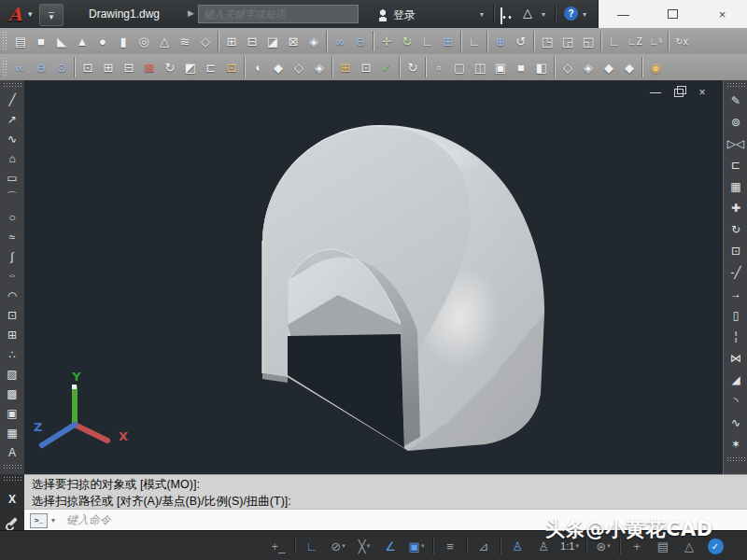  What do you see at coordinates (629, 67) in the screenshot?
I see `render-preset-high-button: ◆` at bounding box center [629, 67].